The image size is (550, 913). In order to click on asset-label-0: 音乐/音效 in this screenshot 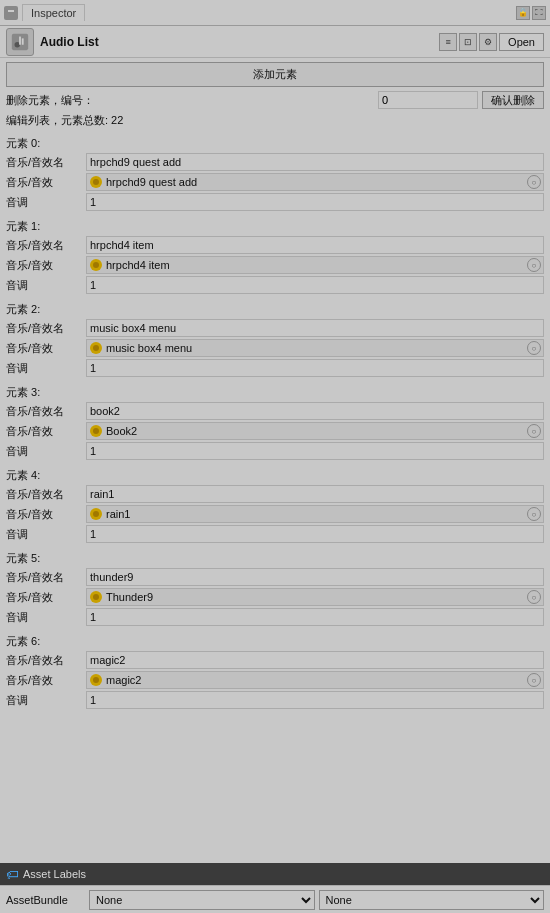, I will do `click(46, 182)`.